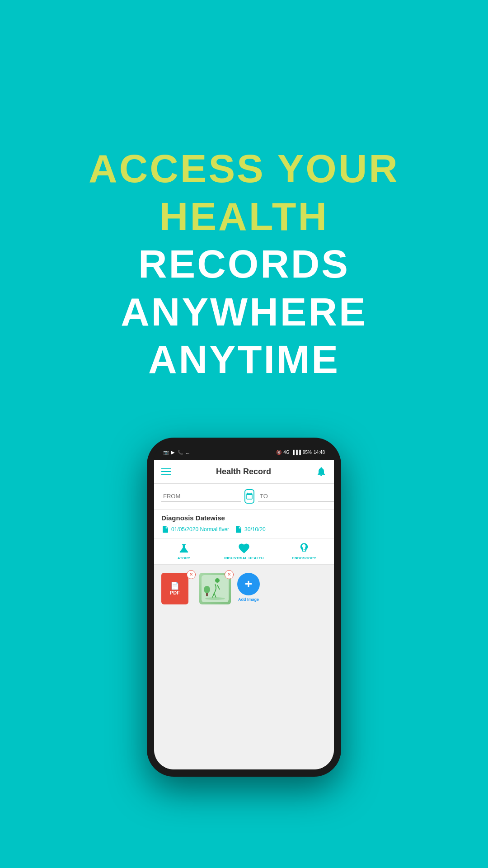 This screenshot has height=868, width=488. Describe the element at coordinates (304, 558) in the screenshot. I see `endoscopy-label: ENDOSCOPY` at that location.